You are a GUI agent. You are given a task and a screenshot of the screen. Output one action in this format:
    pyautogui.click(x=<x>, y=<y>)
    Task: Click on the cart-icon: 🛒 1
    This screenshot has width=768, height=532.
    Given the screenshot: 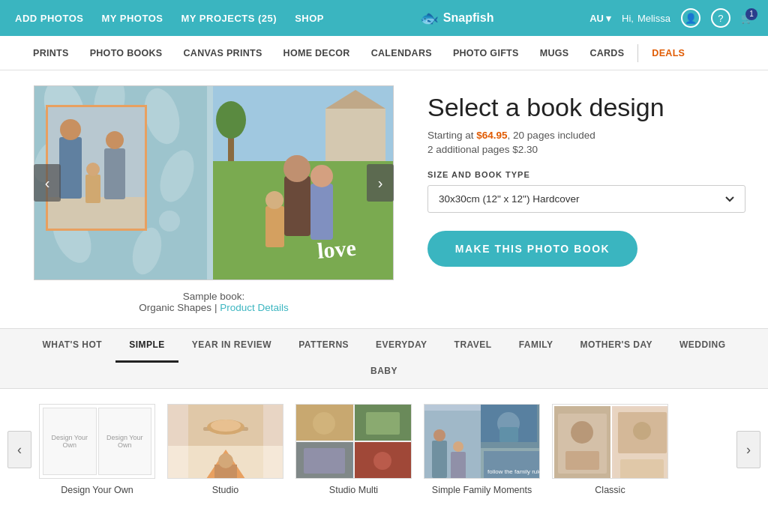 What is the action you would take?
    pyautogui.click(x=747, y=18)
    